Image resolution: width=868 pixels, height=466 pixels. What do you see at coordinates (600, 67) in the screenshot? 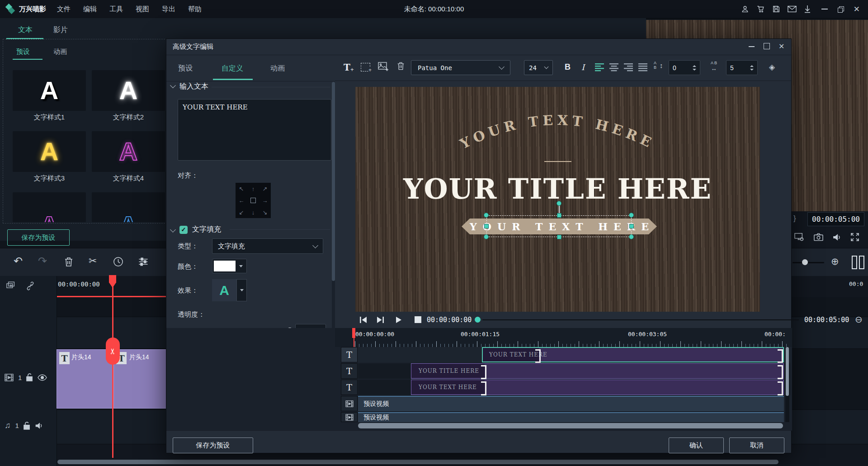
I see `align-left-button` at bounding box center [600, 67].